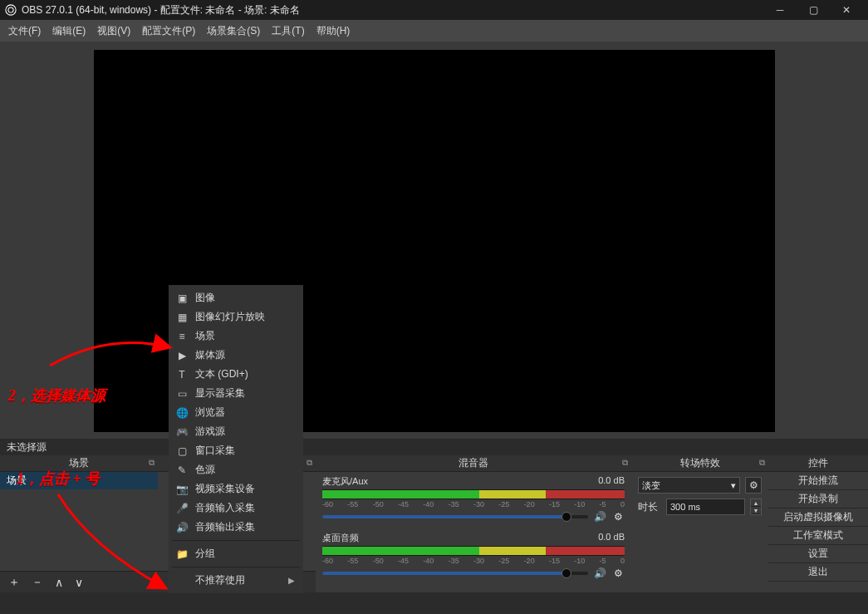  Describe the element at coordinates (11, 10) in the screenshot. I see `app-icon` at that location.